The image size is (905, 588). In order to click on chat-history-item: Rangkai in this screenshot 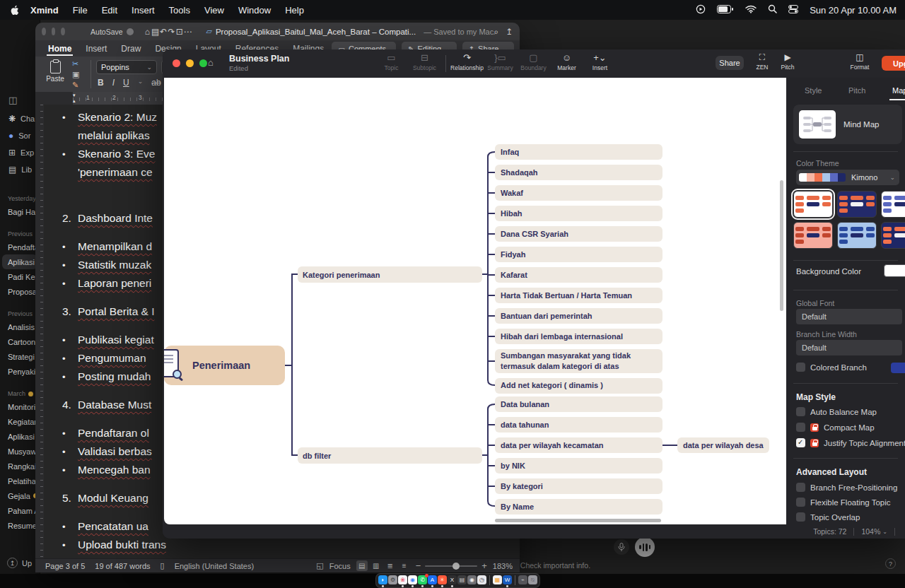, I will do `click(20, 466)`.